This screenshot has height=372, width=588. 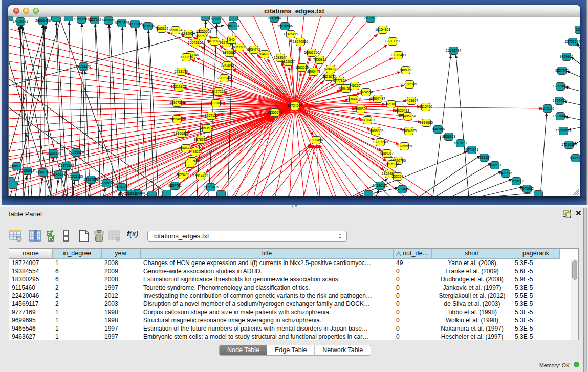 What do you see at coordinates (380, 185) in the screenshot?
I see `svg-text: 14136141` at bounding box center [380, 185].